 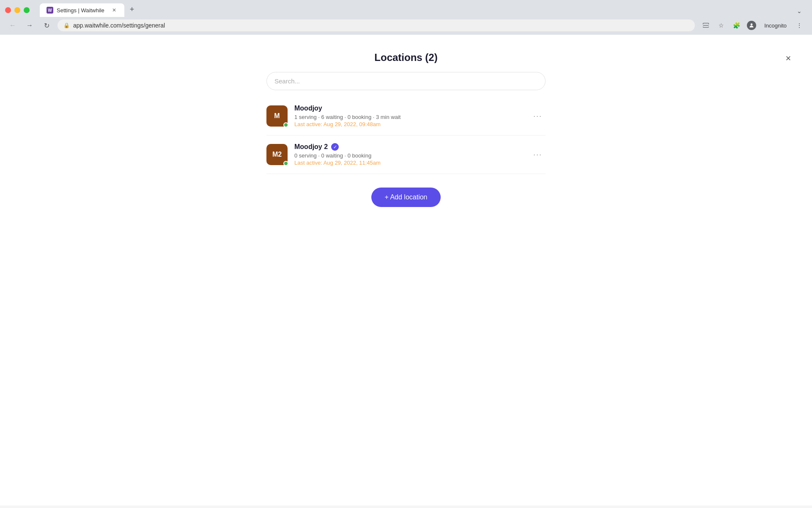 I want to click on location-info: Moodjoy 1 serving · 6 waiting · 0 bookin…, so click(x=409, y=116).